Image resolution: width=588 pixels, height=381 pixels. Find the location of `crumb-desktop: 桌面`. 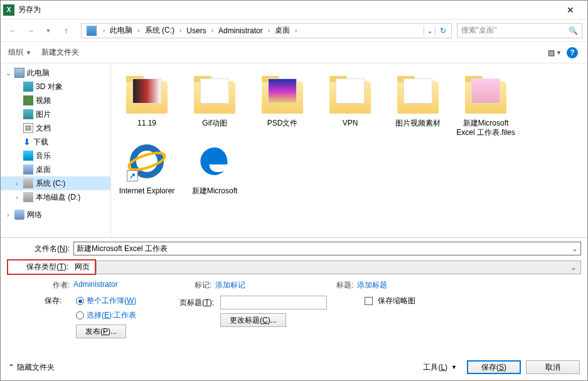

crumb-desktop: 桌面 is located at coordinates (282, 31).